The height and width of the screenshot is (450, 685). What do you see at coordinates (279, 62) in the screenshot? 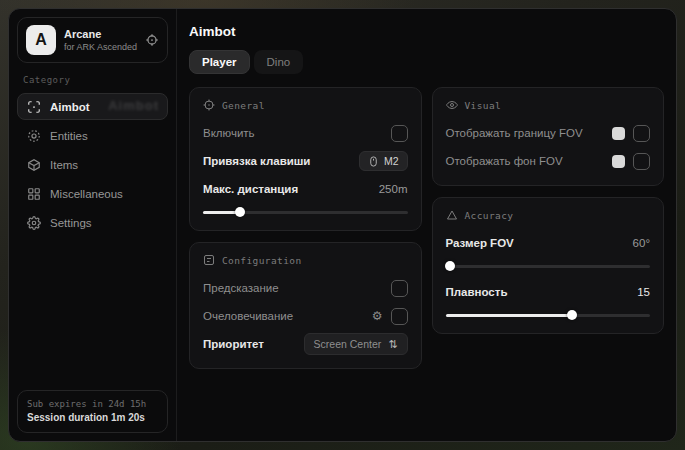
I see `tab-dino: Dino` at bounding box center [279, 62].